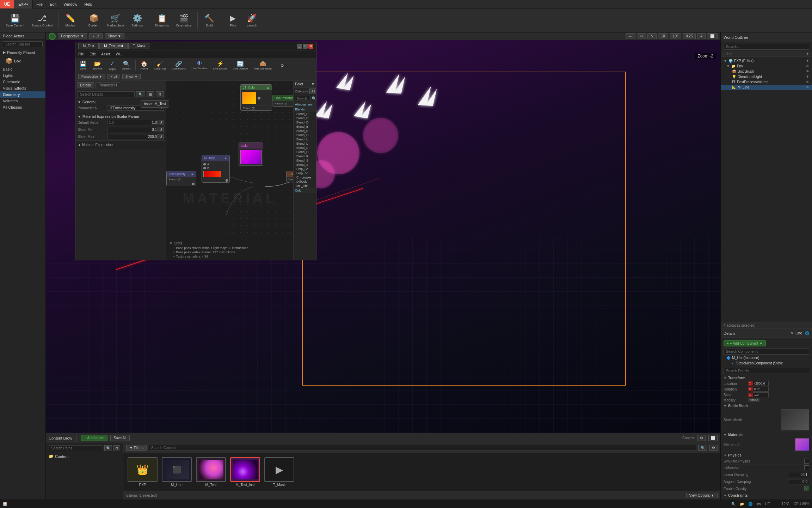  Describe the element at coordinates (76, 448) in the screenshot. I see `search-paths-input` at that location.